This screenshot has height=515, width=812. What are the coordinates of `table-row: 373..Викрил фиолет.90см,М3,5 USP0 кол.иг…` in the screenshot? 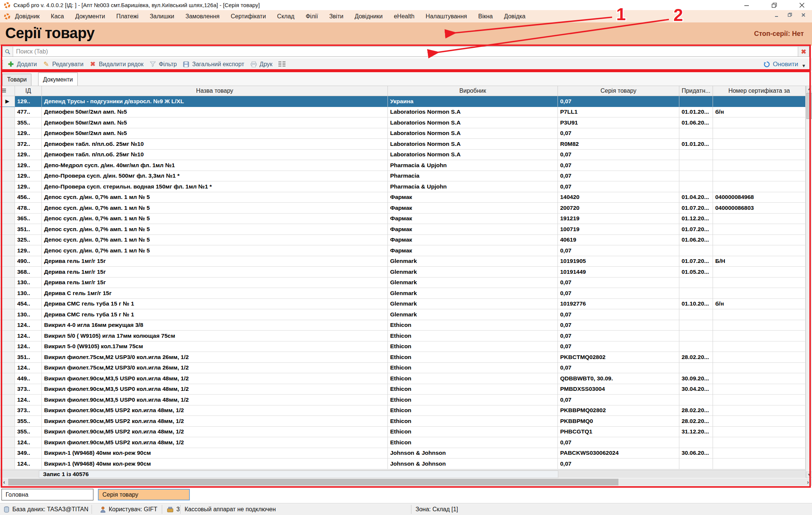 It's located at (403, 390).